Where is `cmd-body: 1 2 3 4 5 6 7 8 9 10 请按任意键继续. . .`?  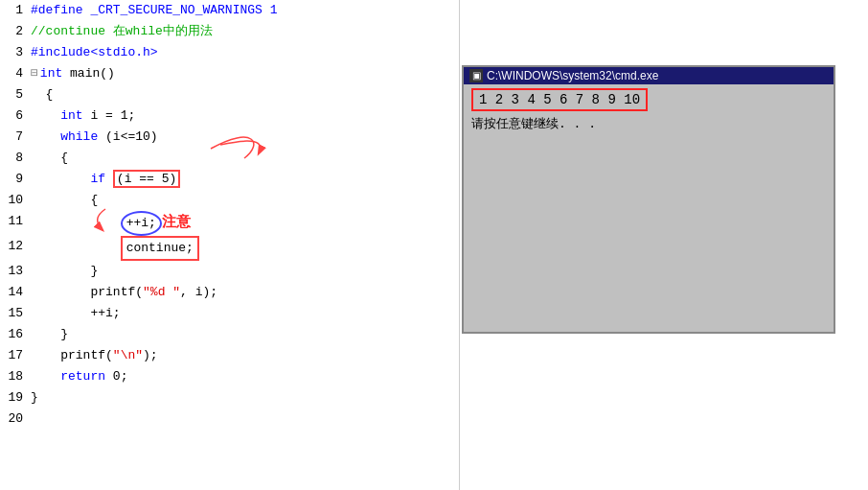 cmd-body: 1 2 3 4 5 6 7 8 9 10 请按任意键继续. . . is located at coordinates (649, 110).